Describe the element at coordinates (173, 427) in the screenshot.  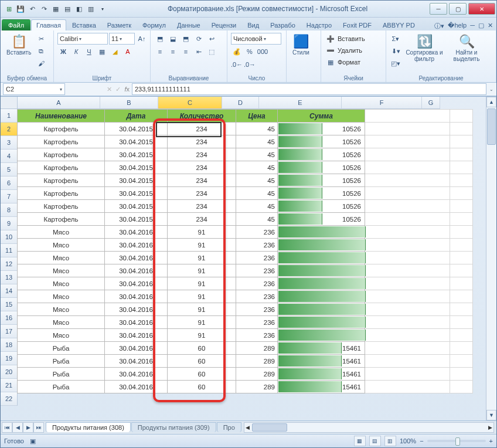
I see `sheet-tab: Продукты питания (309)` at that location.